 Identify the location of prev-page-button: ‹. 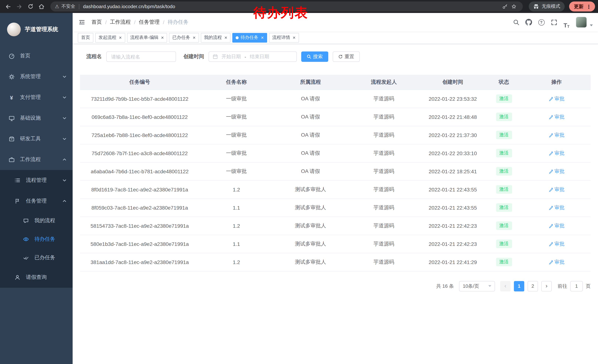
(505, 286).